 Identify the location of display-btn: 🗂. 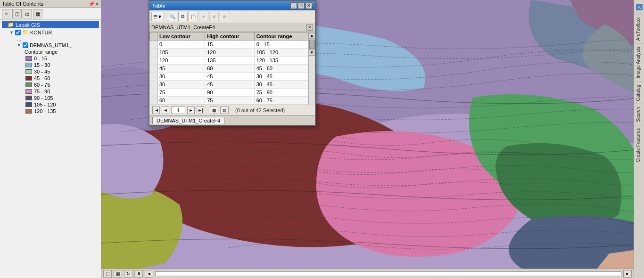
(27, 14).